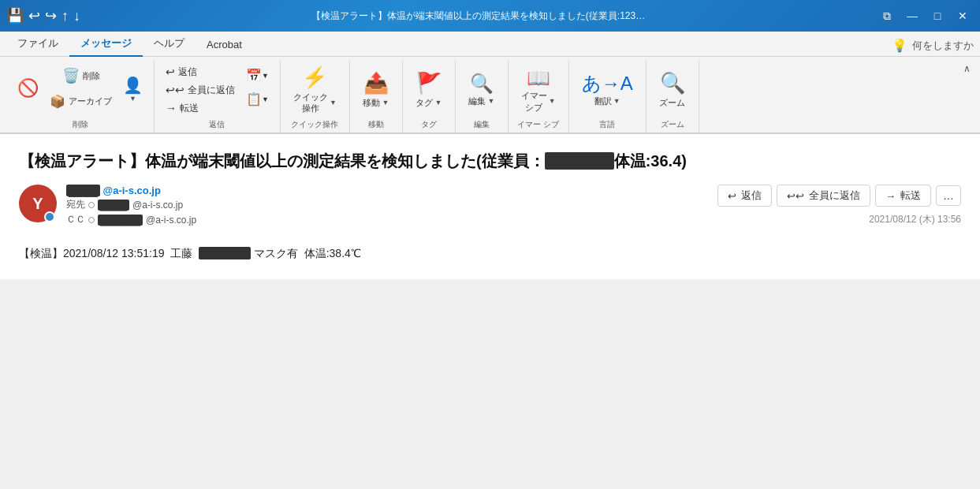 The width and height of the screenshot is (980, 489). I want to click on tag-button: 🚩 タグ ▼, so click(429, 89).